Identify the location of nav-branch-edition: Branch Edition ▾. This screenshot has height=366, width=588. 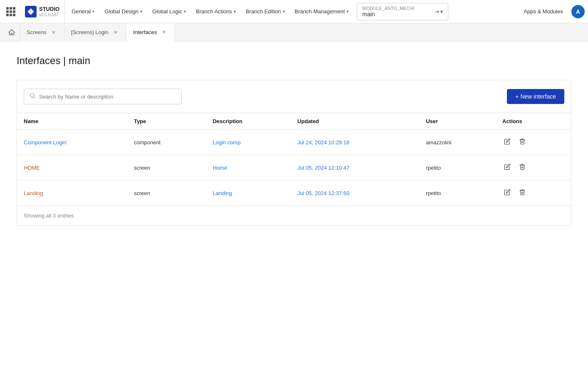
(265, 12).